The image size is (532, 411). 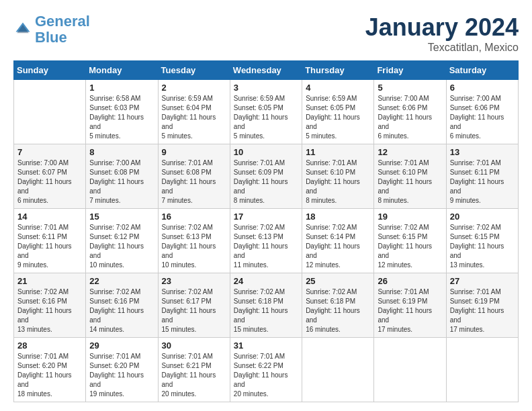 What do you see at coordinates (194, 311) in the screenshot?
I see `day-info: Sunrise: 7:02 AMSunset: 6:17 PMDaylight:…` at bounding box center [194, 311].